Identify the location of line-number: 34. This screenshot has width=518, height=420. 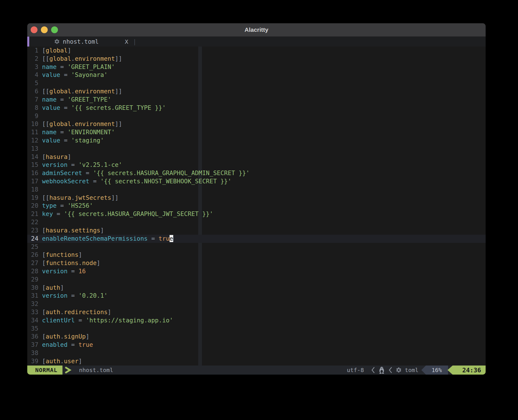
(33, 321).